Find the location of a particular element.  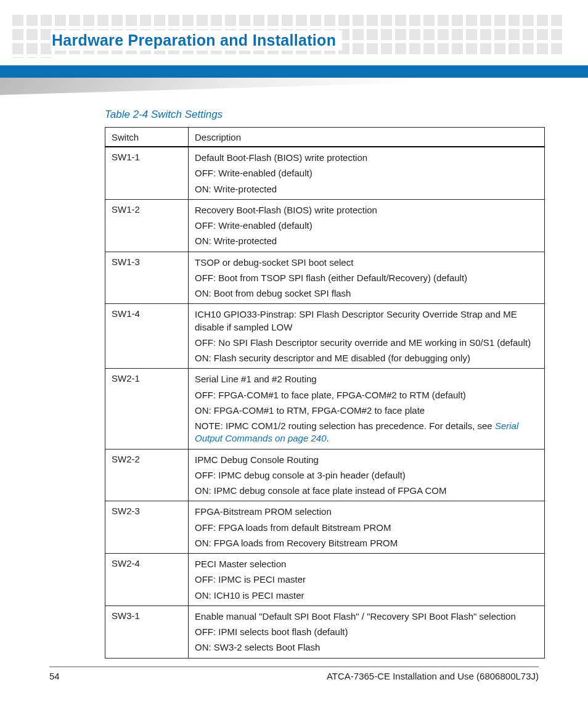

description-cell: Serial Line #1 and #2 RoutingOFF: FPGA-C… is located at coordinates (367, 409).